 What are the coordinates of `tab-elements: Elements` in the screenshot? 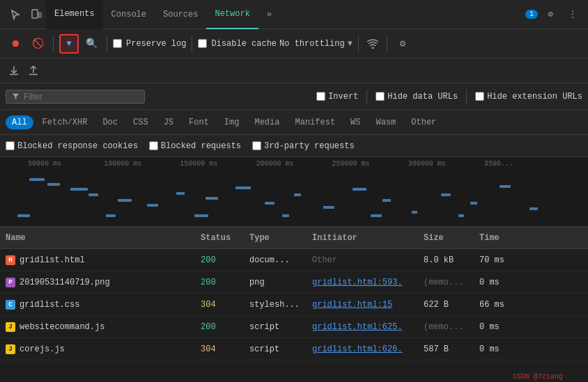 It's located at (75, 15).